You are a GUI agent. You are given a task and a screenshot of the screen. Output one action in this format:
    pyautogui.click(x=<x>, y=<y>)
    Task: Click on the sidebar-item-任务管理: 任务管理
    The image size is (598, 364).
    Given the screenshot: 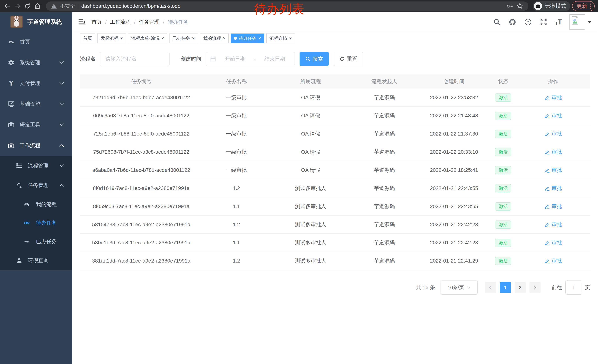 What is the action you would take?
    pyautogui.click(x=36, y=185)
    